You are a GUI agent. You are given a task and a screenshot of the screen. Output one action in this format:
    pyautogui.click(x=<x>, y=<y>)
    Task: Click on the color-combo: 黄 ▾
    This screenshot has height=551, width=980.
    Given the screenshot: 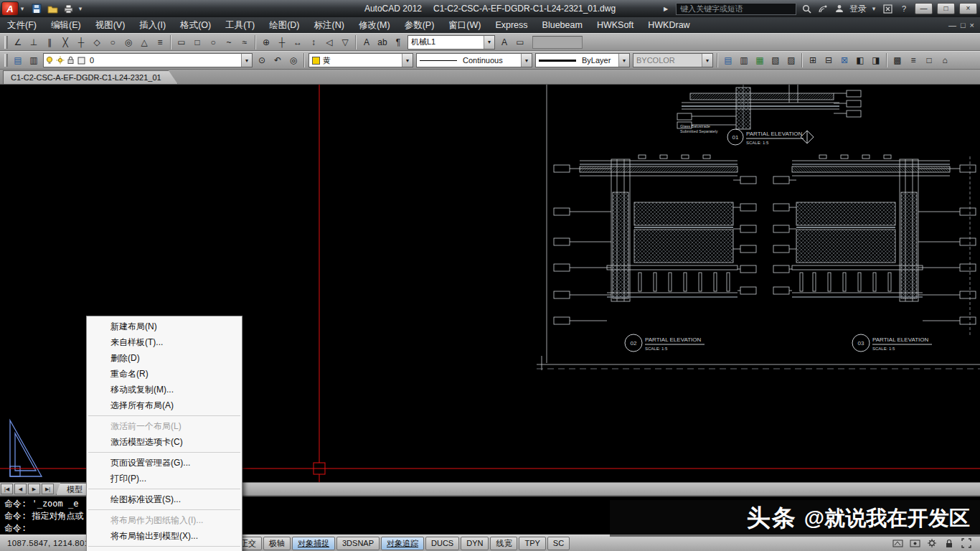 What is the action you would take?
    pyautogui.click(x=361, y=60)
    